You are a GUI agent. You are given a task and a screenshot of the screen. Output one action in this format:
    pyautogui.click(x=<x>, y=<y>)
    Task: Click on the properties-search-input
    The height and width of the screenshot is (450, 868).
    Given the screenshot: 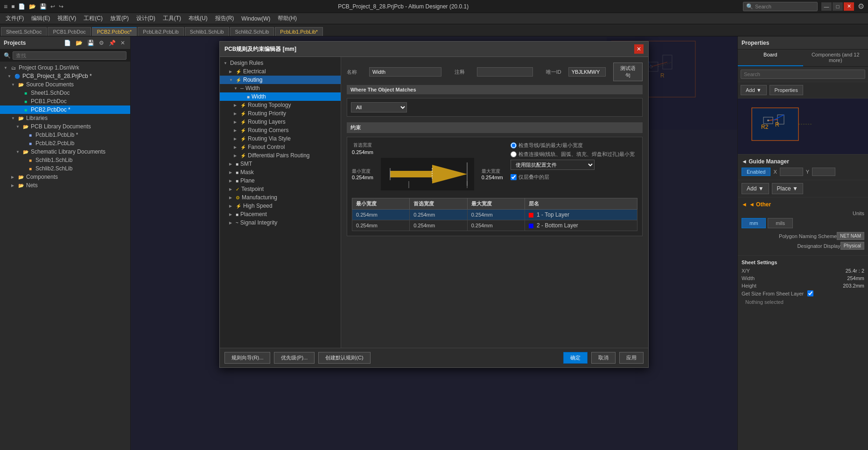 What is the action you would take?
    pyautogui.click(x=803, y=74)
    